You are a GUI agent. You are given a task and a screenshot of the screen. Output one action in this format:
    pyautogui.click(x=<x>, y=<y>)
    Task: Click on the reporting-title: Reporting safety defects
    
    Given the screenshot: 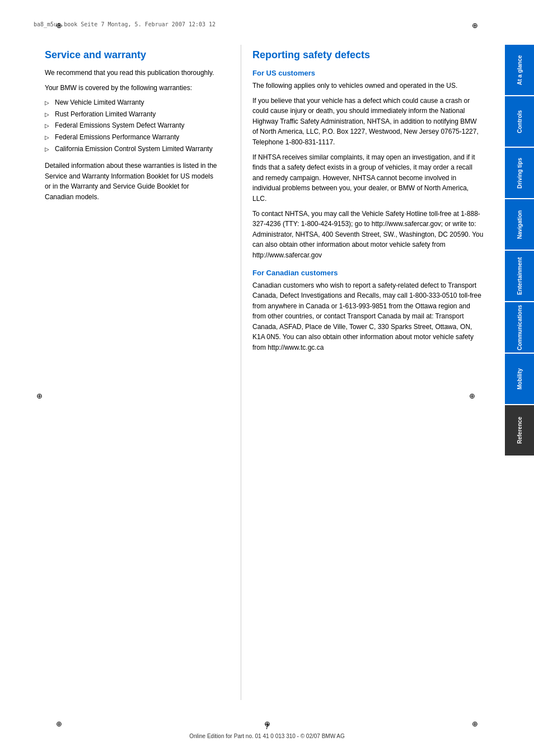 What is the action you would take?
    pyautogui.click(x=368, y=55)
    